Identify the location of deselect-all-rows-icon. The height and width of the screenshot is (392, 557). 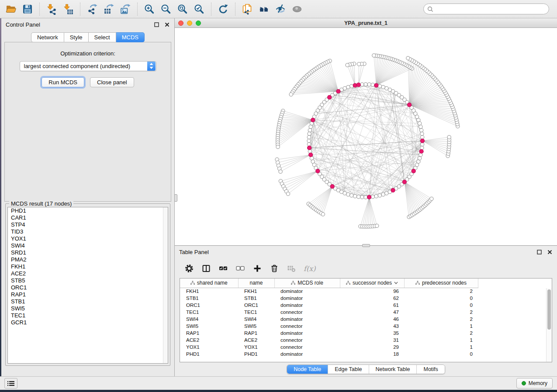
(240, 268).